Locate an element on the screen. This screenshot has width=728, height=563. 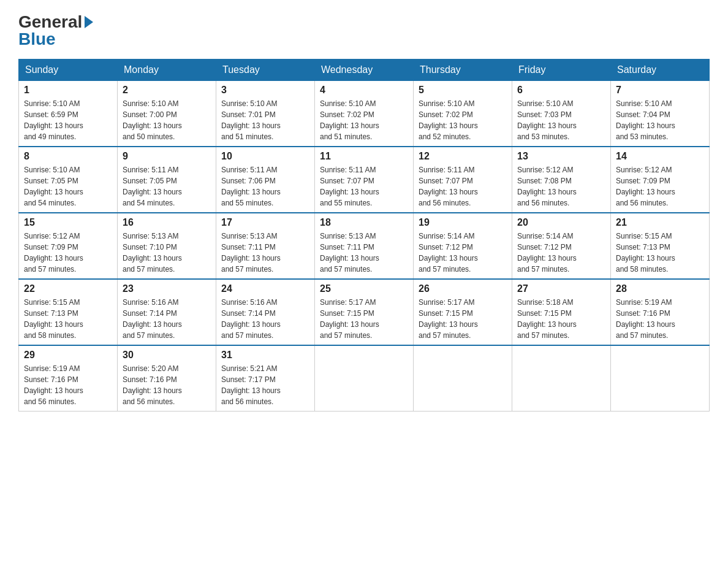
day-number: 24 is located at coordinates (265, 289).